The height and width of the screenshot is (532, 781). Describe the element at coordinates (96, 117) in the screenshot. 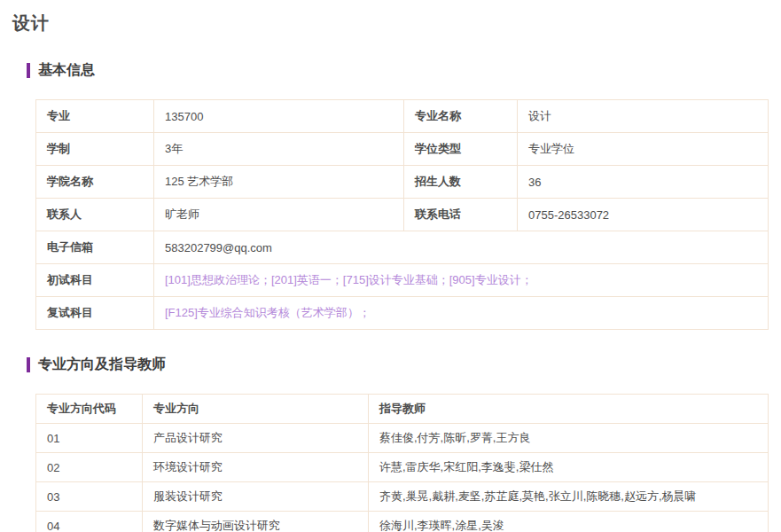

I see `info-label: 专业` at that location.